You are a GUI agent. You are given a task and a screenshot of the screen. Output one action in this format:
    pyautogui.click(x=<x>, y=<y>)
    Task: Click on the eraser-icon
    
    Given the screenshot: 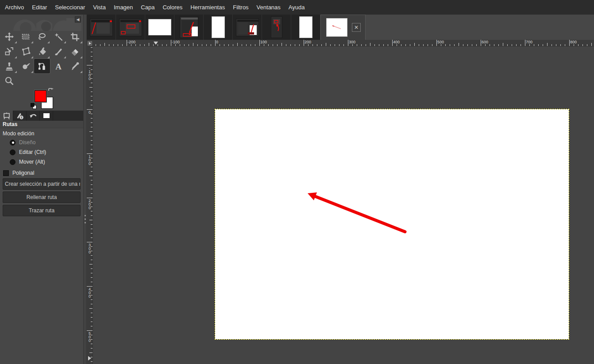 What is the action you would take?
    pyautogui.click(x=75, y=51)
    